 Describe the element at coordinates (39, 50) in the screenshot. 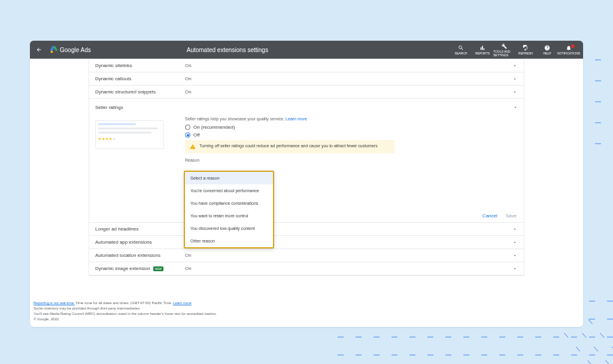

I see `back-button` at that location.